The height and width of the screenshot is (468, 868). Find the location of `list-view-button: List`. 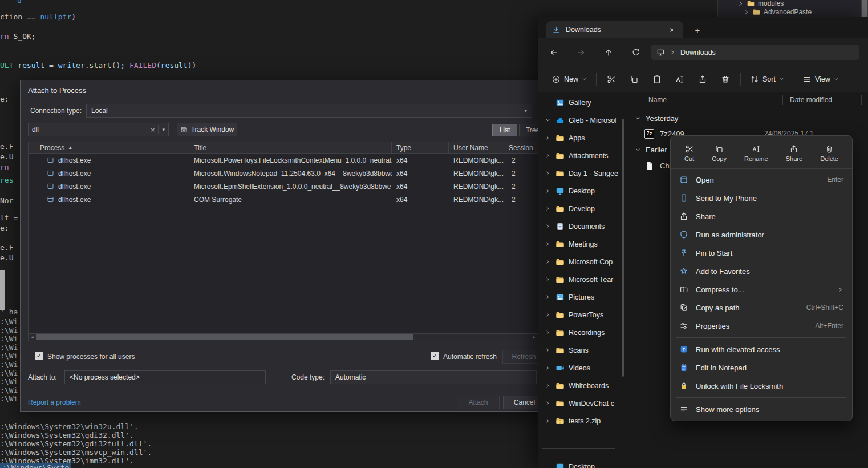

list-view-button: List is located at coordinates (505, 130).